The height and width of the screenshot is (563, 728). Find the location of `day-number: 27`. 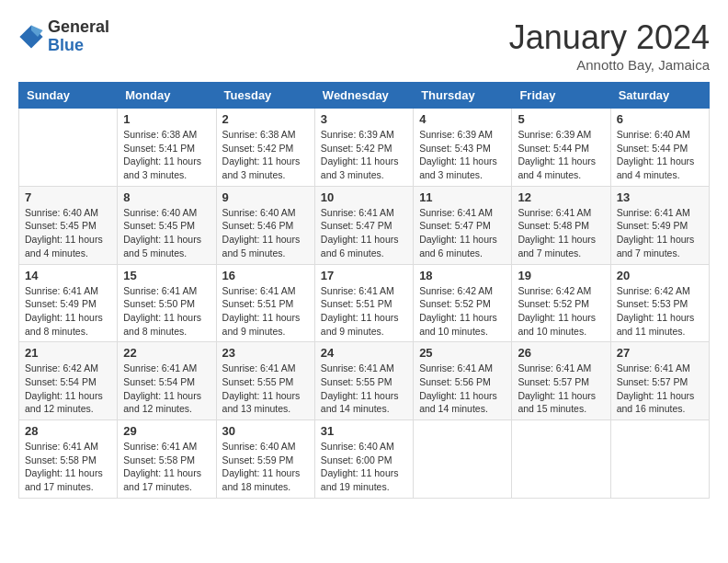

day-number: 27 is located at coordinates (660, 353).